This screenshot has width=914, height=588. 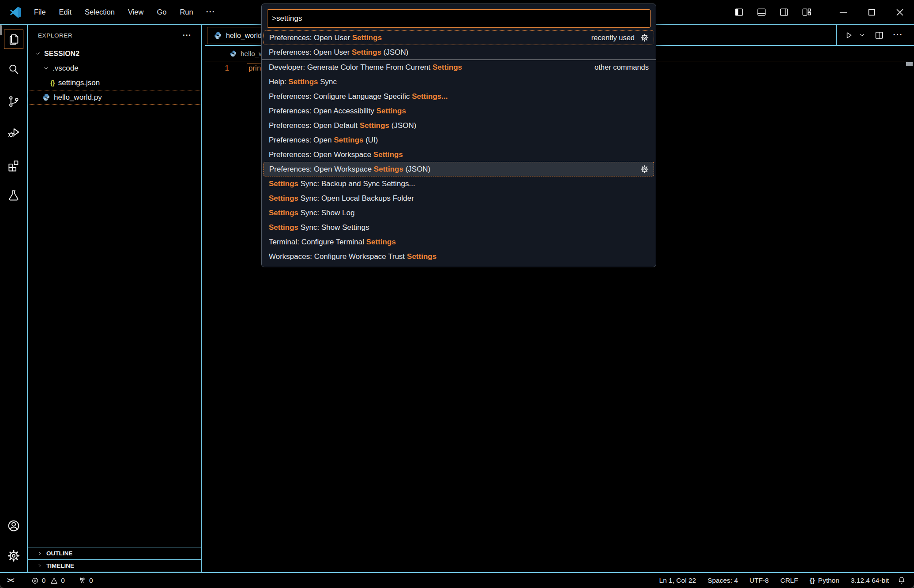 What do you see at coordinates (459, 228) in the screenshot?
I see `command-item-13: Settings Sync: Show Settings` at bounding box center [459, 228].